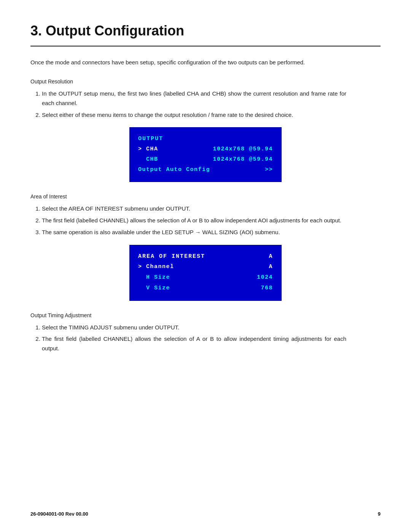 Image resolution: width=411 pixels, height=532 pixels. What do you see at coordinates (206, 273) in the screenshot?
I see `aoi-screen: AREA OF INTEREST A > Channel A H Size 10…` at bounding box center [206, 273].